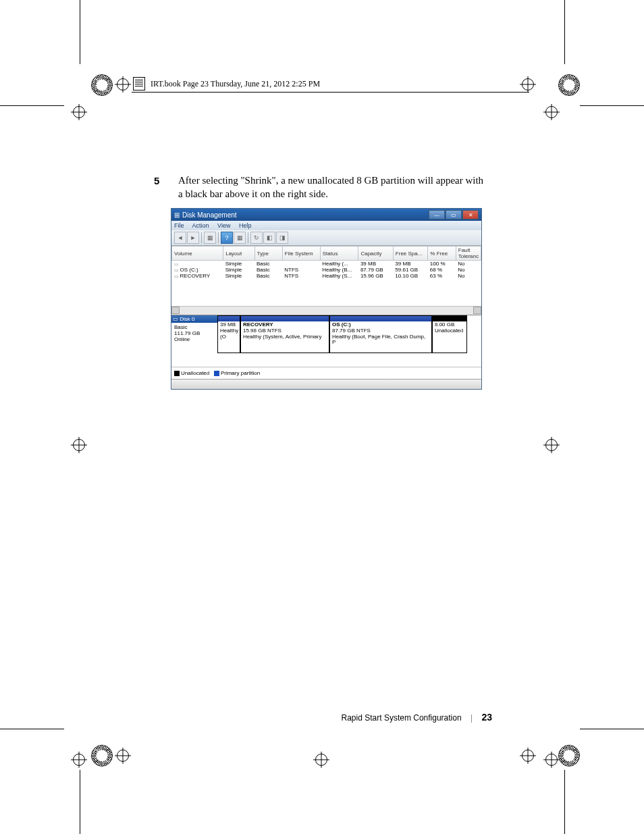 The width and height of the screenshot is (644, 834). I want to click on table-cell: Healthy (B..., so click(339, 270).